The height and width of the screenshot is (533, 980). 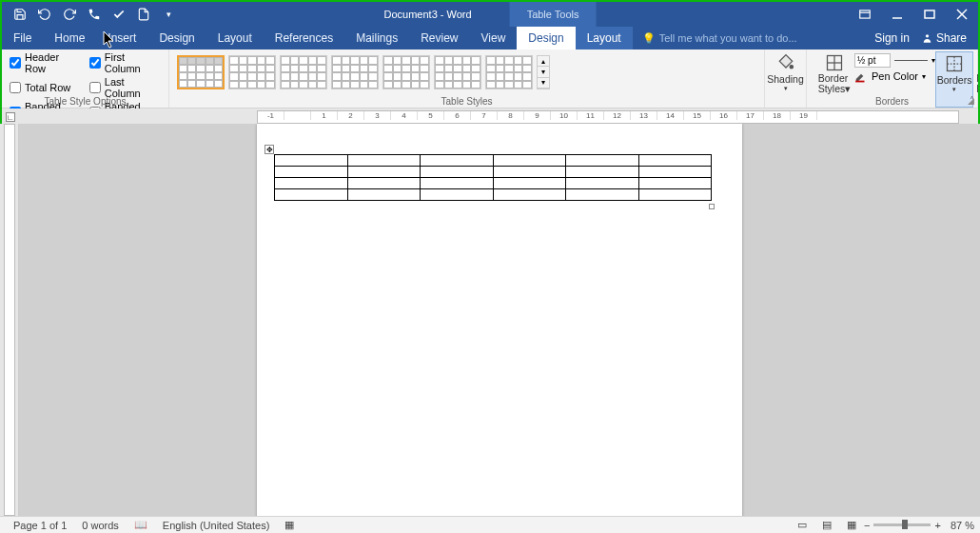 I want to click on title-bar: ▾ Document3 - Word Table Tools, so click(x=490, y=14).